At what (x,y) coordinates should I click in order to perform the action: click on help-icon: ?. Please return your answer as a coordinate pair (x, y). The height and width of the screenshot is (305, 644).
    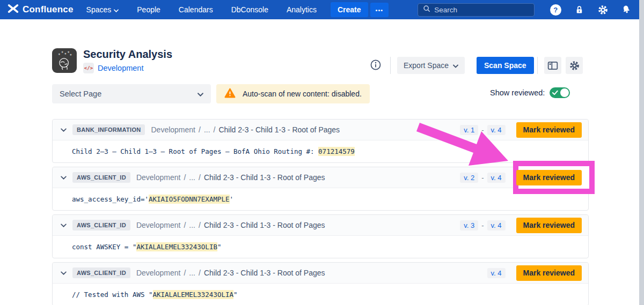
    Looking at the image, I should click on (555, 10).